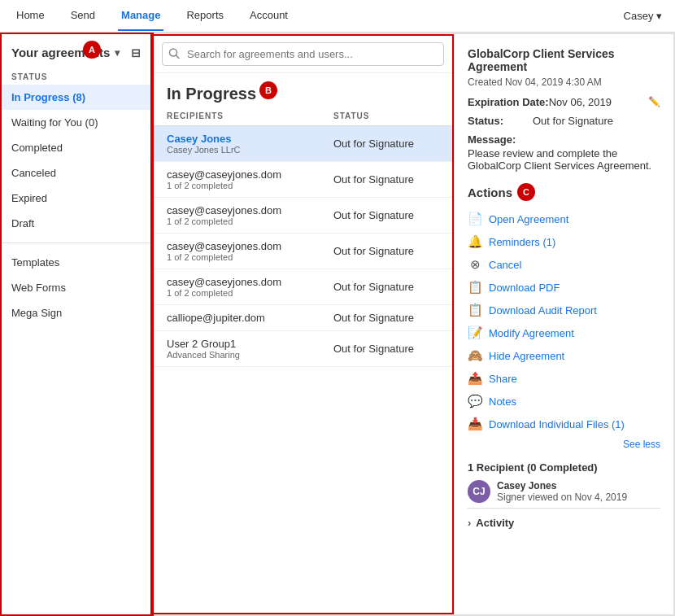  Describe the element at coordinates (564, 219) in the screenshot. I see `action-open-agreement: 📄 Open Agreement` at that location.